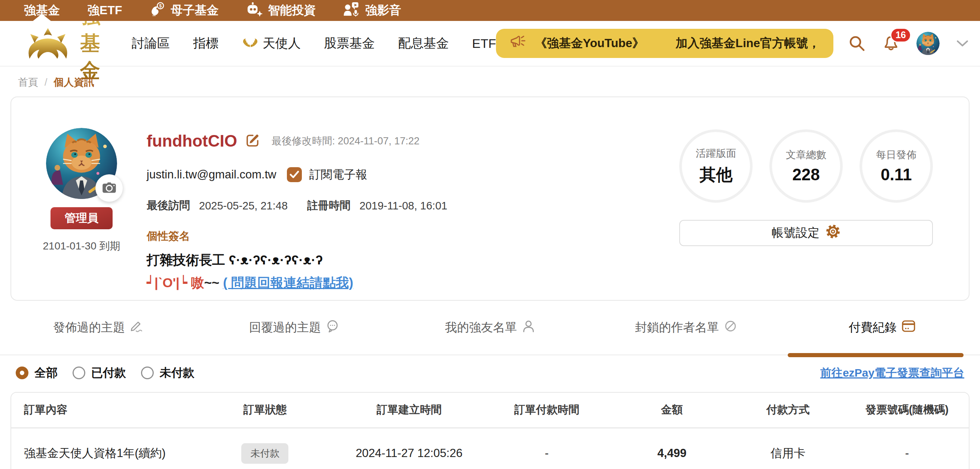 The image size is (980, 469). I want to click on order-amount-cell: 4,499, so click(672, 453).